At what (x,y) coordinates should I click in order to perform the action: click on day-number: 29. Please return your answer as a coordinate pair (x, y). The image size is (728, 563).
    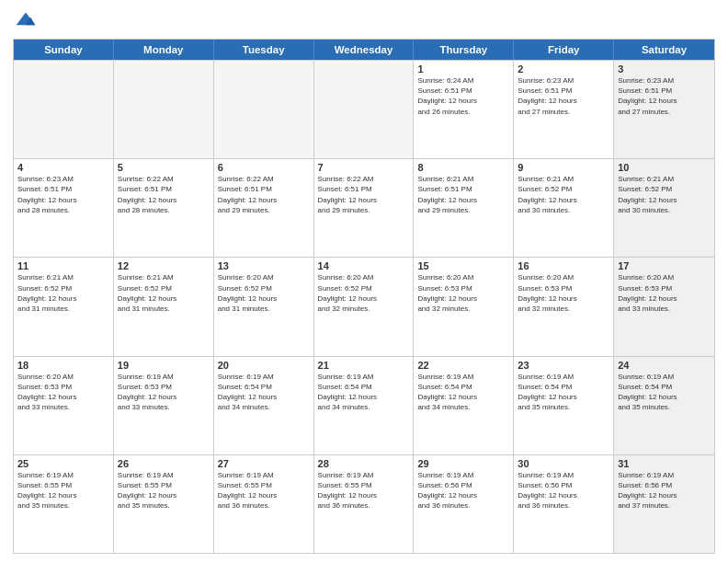
    Looking at the image, I should click on (463, 464).